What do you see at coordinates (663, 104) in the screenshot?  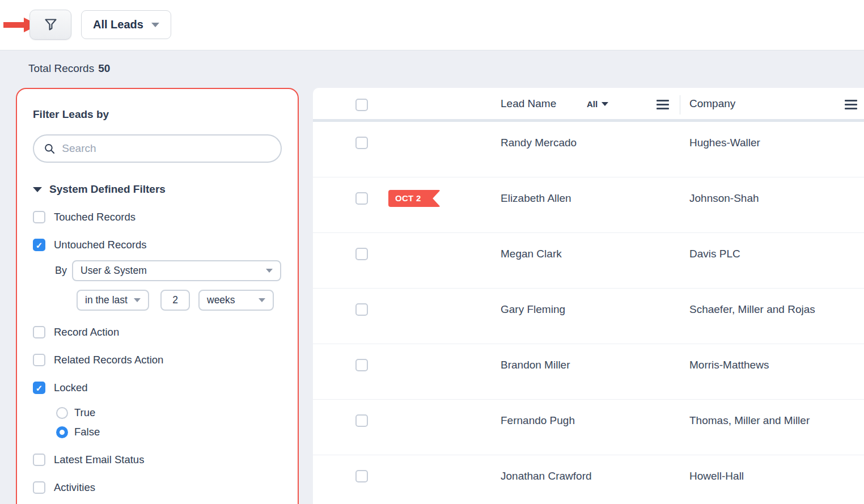 I see `lead-name-column-menu-icon` at bounding box center [663, 104].